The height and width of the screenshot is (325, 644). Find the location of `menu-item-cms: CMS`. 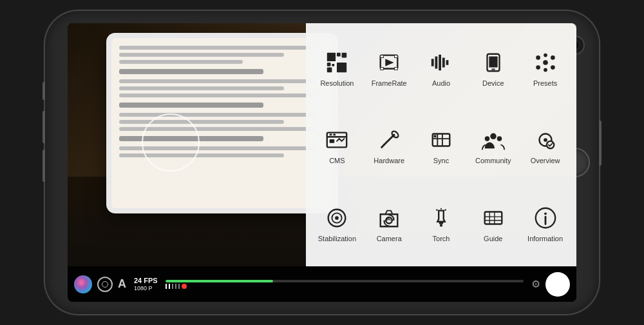

menu-item-cms: CMS is located at coordinates (337, 144).